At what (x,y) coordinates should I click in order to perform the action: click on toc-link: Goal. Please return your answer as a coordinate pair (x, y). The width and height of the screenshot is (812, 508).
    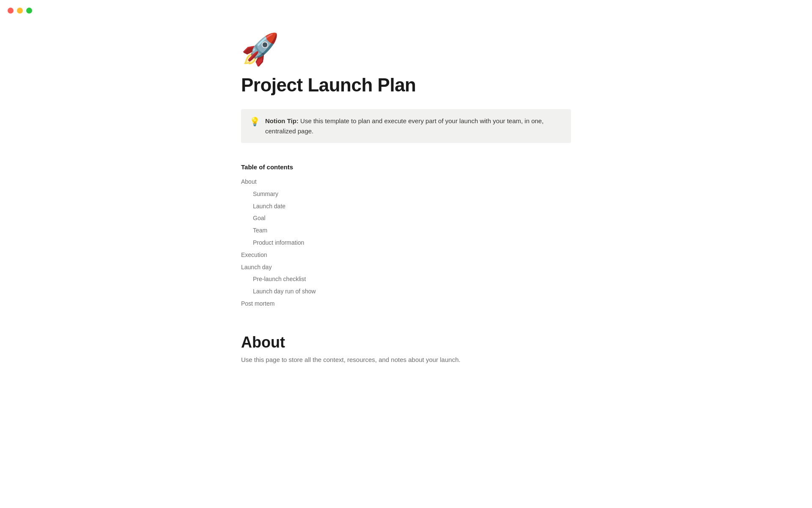
    Looking at the image, I should click on (259, 218).